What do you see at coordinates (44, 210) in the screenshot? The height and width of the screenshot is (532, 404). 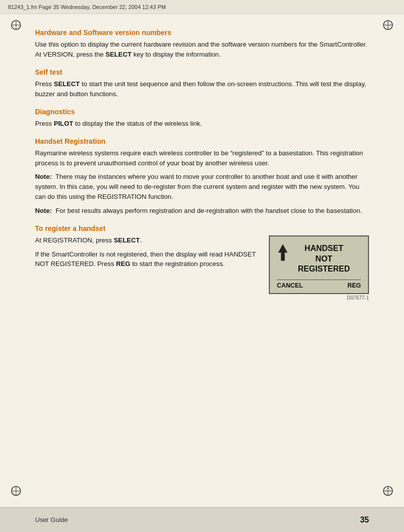 I see `note2-label: Note:` at bounding box center [44, 210].